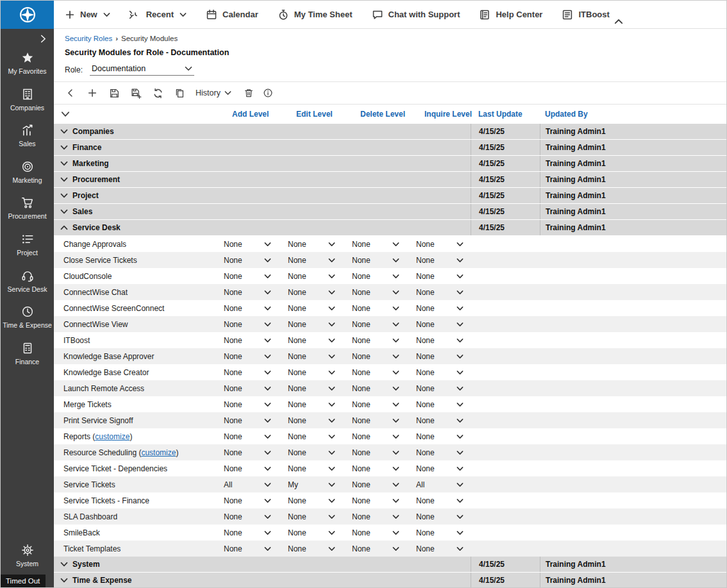 The width and height of the screenshot is (727, 588). I want to click on group-row: System4/15/25Training Admin1, so click(390, 564).